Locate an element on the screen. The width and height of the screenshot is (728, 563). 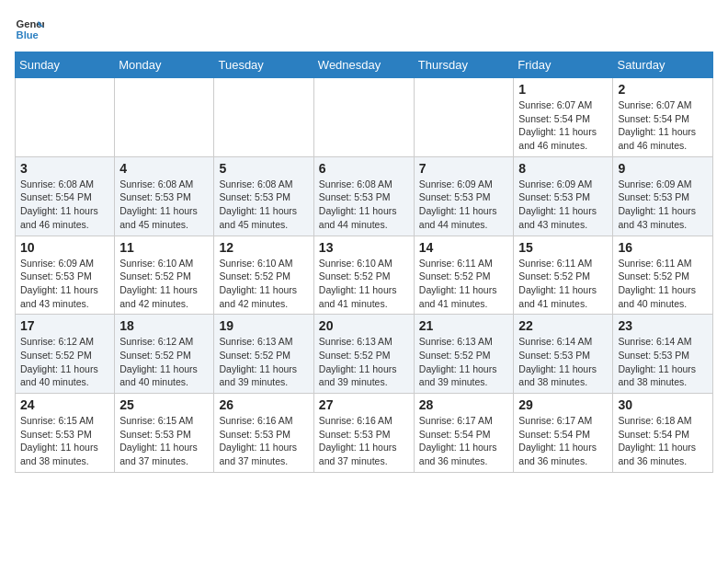
day-number: 17 is located at coordinates (64, 326).